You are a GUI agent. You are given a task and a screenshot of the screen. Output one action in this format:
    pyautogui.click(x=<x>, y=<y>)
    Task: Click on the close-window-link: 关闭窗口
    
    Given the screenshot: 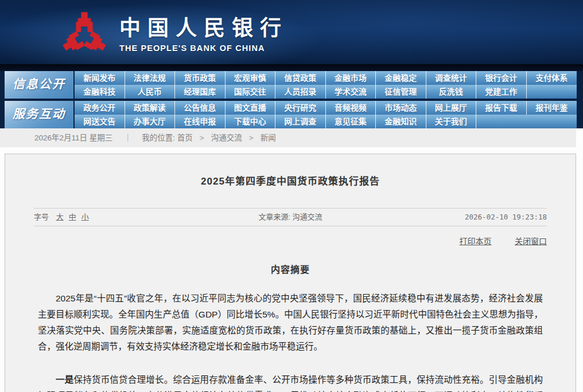 What is the action you would take?
    pyautogui.click(x=531, y=241)
    